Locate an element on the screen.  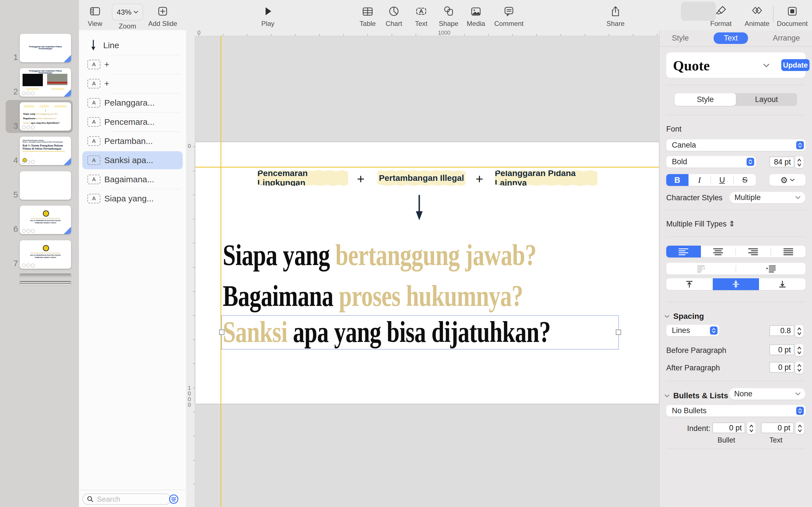
play-button: Play is located at coordinates (268, 16).